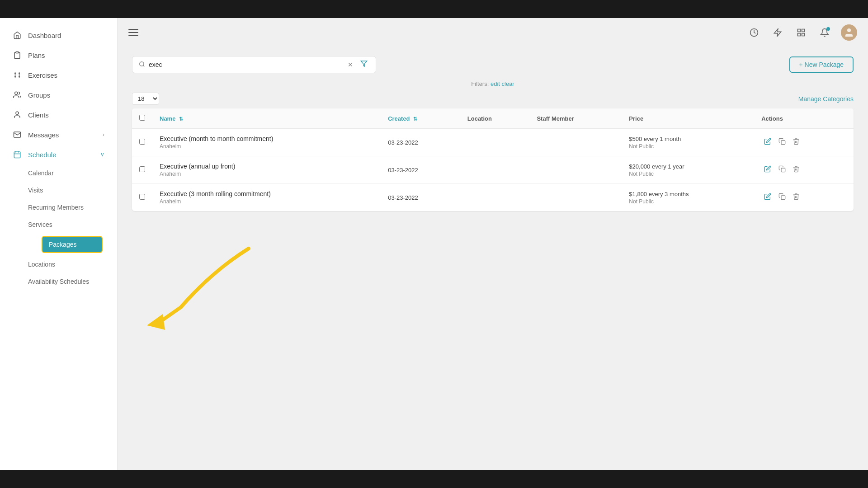 The height and width of the screenshot is (488, 868). I want to click on actions-column-header: Actions, so click(804, 118).